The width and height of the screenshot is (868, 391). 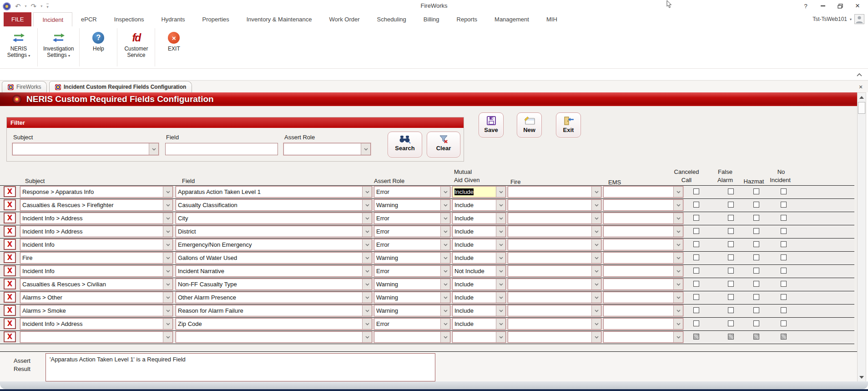 I want to click on filter-field-input, so click(x=222, y=149).